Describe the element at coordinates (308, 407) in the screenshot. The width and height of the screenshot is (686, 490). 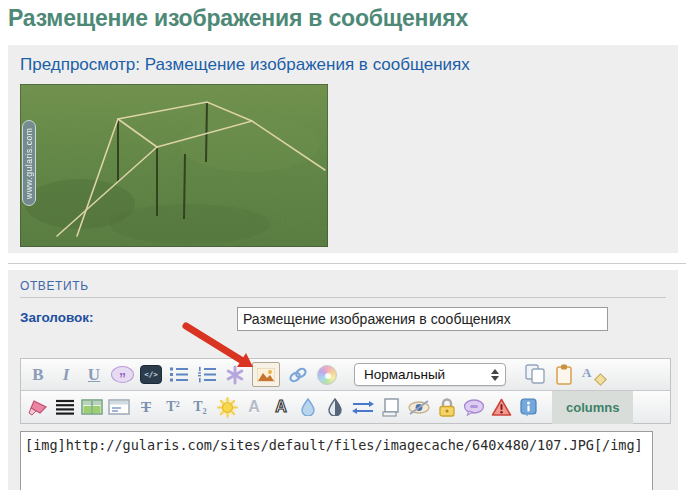
I see `drop-button` at that location.